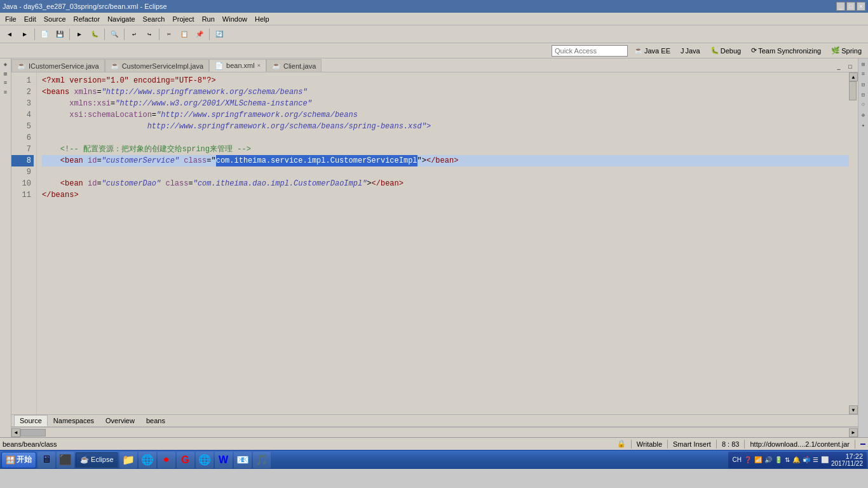 The height and width of the screenshot is (488, 868). Describe the element at coordinates (847, 460) in the screenshot. I see `clock: 17:22 2017/11/22` at that location.